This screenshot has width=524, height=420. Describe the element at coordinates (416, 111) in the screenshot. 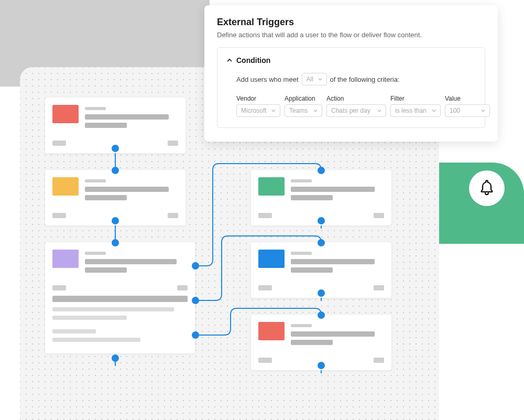

I see `filter-select: is less than` at that location.